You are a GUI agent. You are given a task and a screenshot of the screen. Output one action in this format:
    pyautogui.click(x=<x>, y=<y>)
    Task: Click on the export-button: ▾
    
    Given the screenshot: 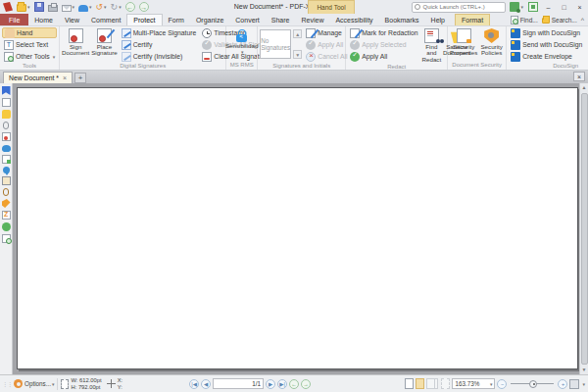 What is the action you would take?
    pyautogui.click(x=85, y=7)
    